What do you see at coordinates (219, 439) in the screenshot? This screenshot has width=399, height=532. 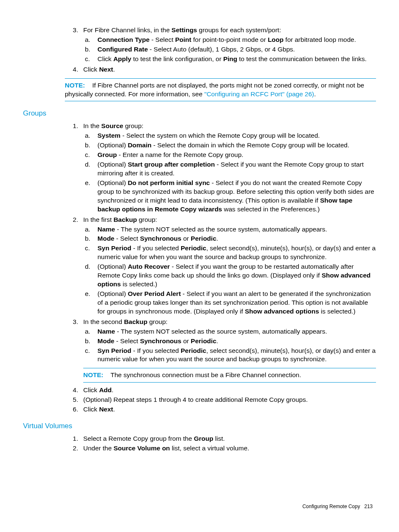 I see `text: list.` at bounding box center [219, 439].